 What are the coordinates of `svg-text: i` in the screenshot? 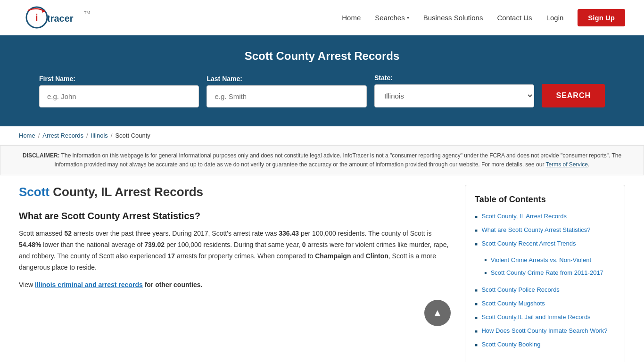 It's located at (37, 17).